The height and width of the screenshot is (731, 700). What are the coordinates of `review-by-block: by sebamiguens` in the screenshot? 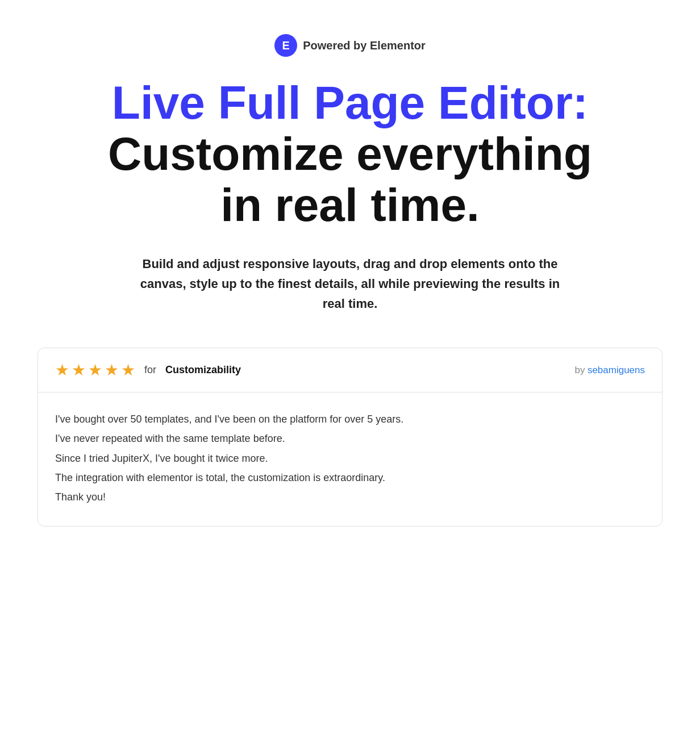 It's located at (610, 370).